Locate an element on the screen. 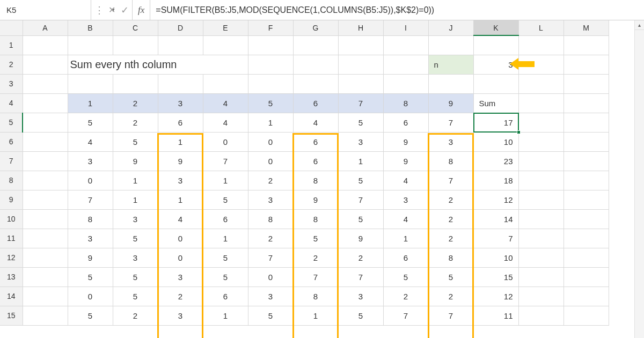 This screenshot has width=644, height=338. col-header-F: F is located at coordinates (270, 28).